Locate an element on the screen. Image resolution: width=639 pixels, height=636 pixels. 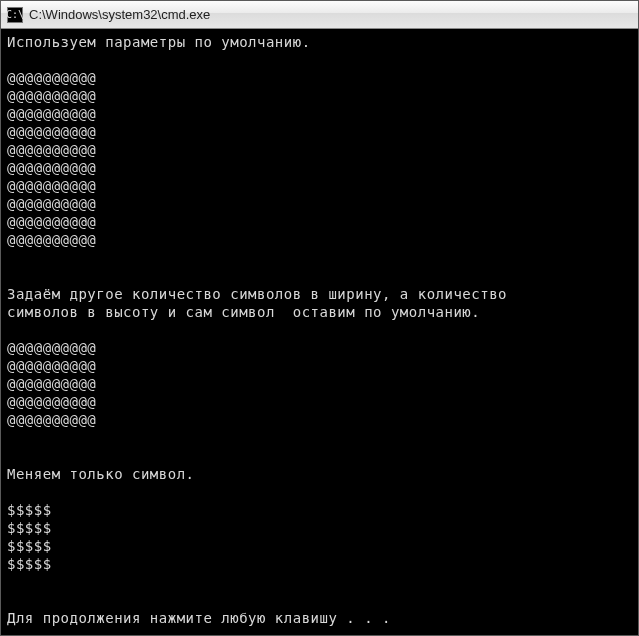
window-title: C:\Windows\system32\cmd.exe is located at coordinates (120, 14).